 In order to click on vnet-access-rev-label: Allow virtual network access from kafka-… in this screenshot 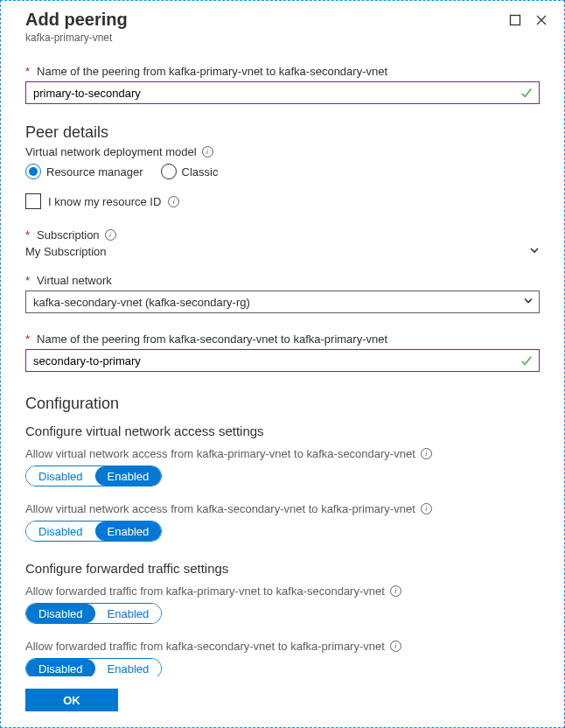, I will do `click(282, 509)`.